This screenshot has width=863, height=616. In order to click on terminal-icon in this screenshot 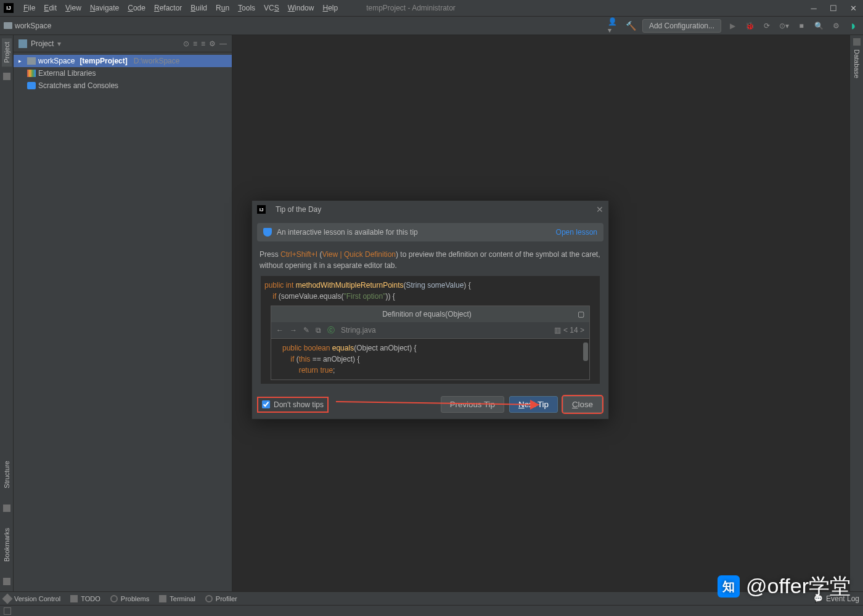, I will do `click(163, 599)`.